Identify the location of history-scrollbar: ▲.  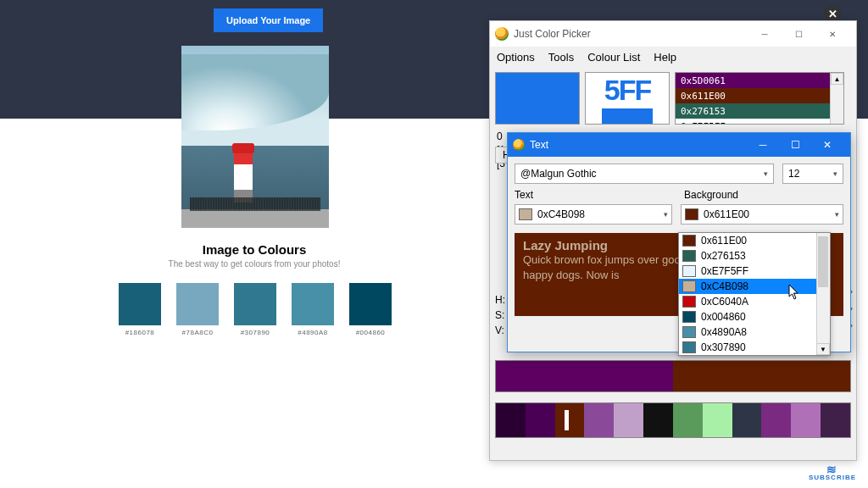
(837, 98).